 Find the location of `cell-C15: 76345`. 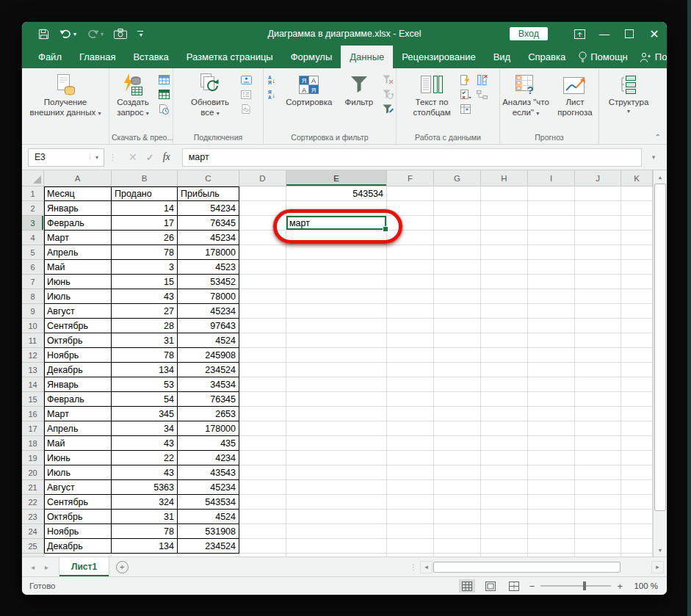

cell-C15: 76345 is located at coordinates (209, 399).